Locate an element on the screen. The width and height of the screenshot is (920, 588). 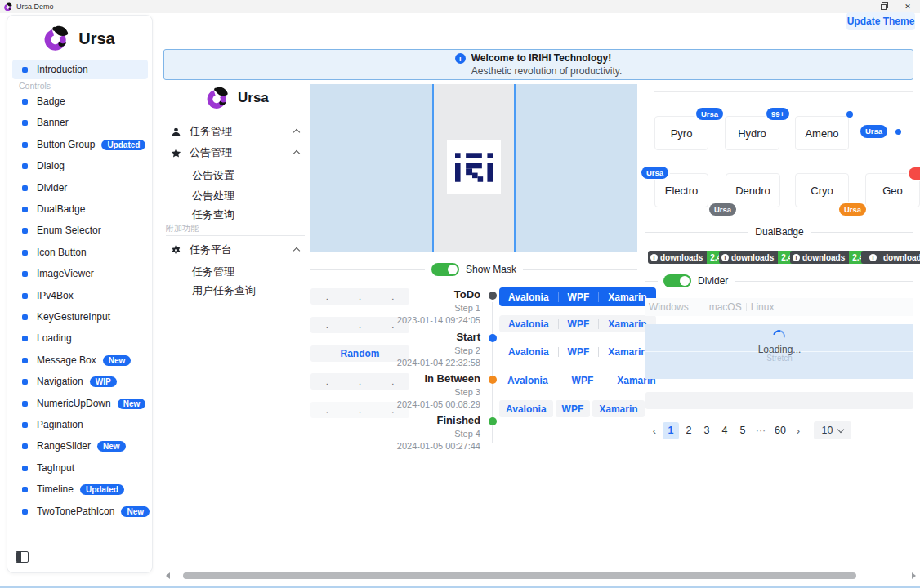
sidebar-item-taginput: TagInput is located at coordinates (80, 468).